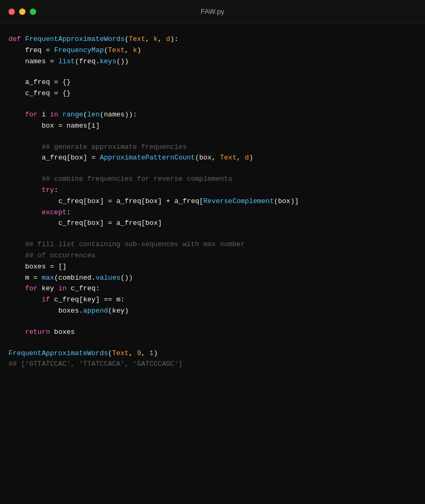 The height and width of the screenshot is (504, 425). Describe the element at coordinates (212, 62) in the screenshot. I see `code-line: names = list(freq.keys())` at that location.